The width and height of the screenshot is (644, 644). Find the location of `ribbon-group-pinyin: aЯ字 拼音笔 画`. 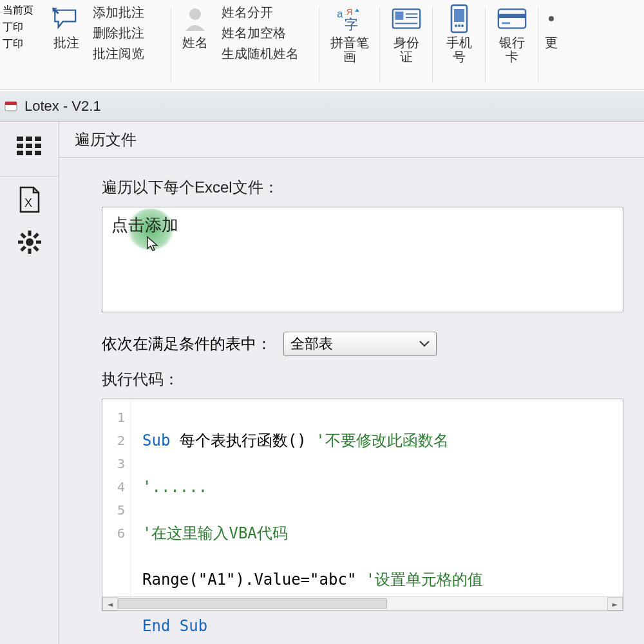

ribbon-group-pinyin: aЯ字 拼音笔 画 is located at coordinates (350, 45).